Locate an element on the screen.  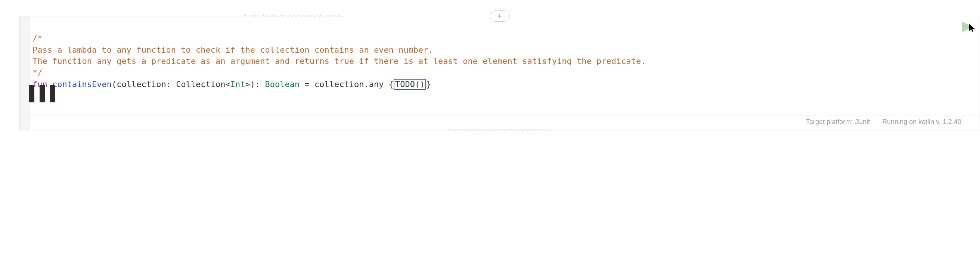
type-int: Int is located at coordinates (238, 84).